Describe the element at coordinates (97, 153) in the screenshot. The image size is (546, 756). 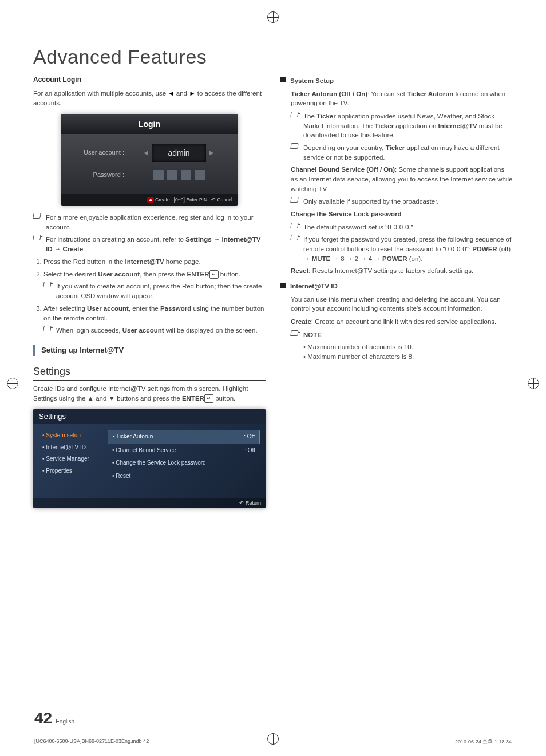
I see `user-account-label: User account :` at that location.